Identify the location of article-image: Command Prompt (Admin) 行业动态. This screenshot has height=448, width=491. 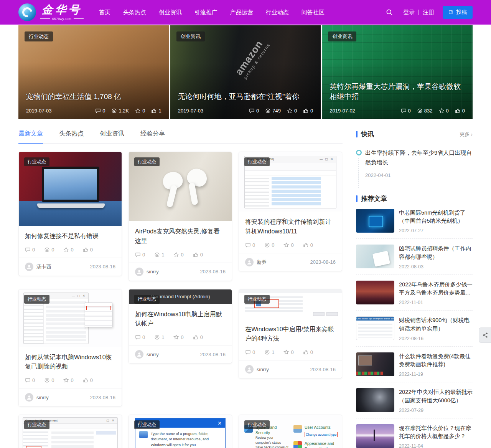
(180, 297).